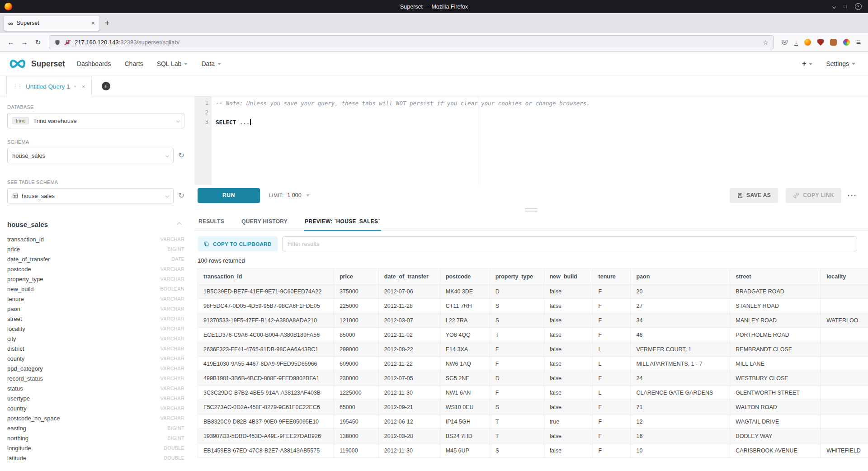 The width and height of the screenshot is (868, 471). I want to click on schema-column-row: districtVARCHAR, so click(96, 349).